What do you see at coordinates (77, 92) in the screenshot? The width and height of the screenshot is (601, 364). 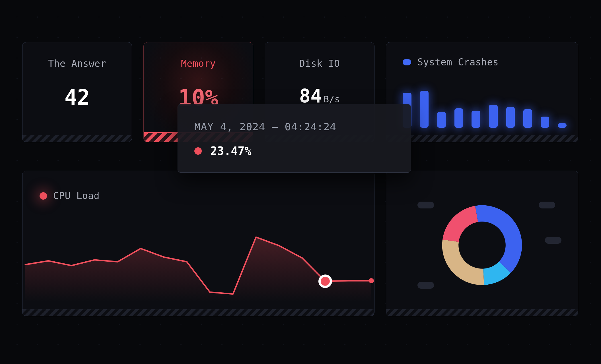 I see `stat-card-answer: The Answer 42` at bounding box center [77, 92].